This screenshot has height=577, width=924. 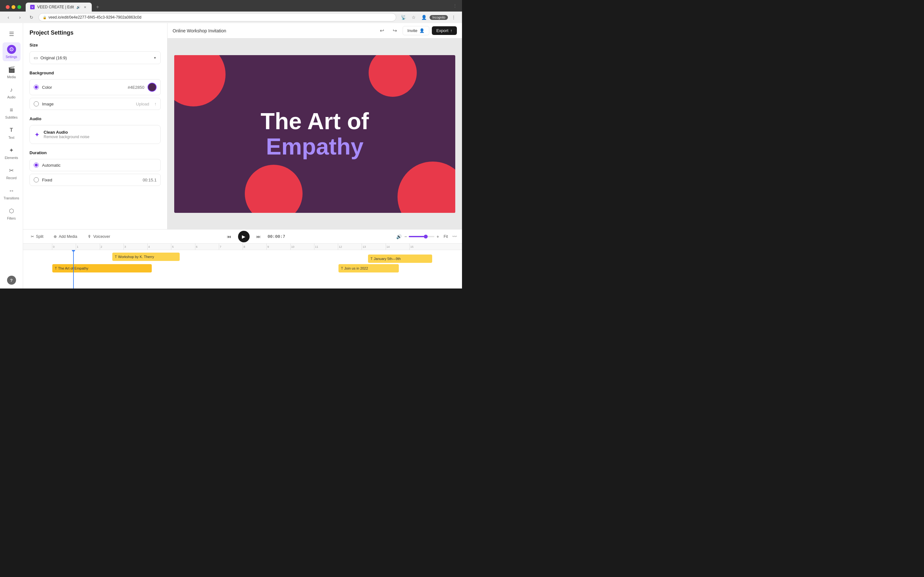 I want to click on sidebar-item-subtitles-label: Subtitles, so click(x=11, y=118).